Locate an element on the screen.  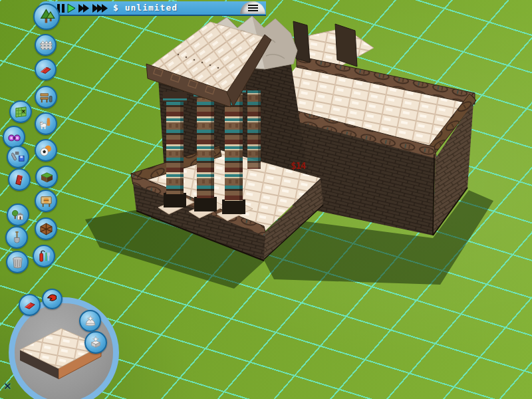
terrain-block-icon is located at coordinates (47, 177).